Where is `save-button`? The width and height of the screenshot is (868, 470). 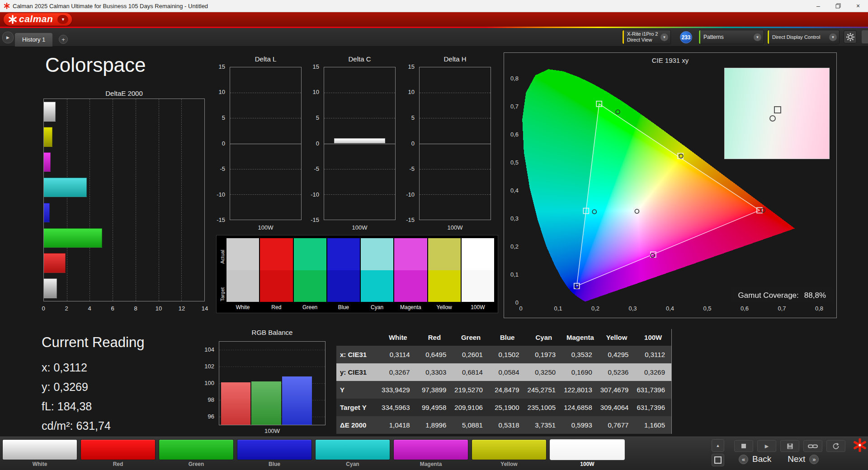 save-button is located at coordinates (790, 446).